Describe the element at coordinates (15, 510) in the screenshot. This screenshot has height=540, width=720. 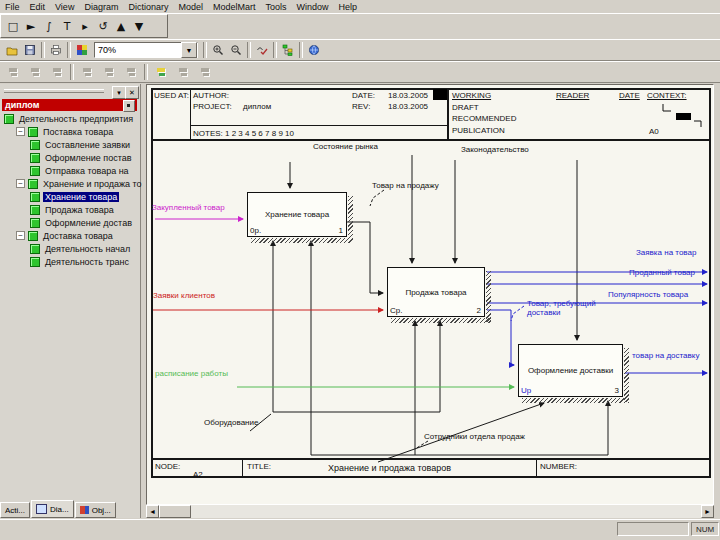
I see `explorer-tab-1: Acti...` at that location.